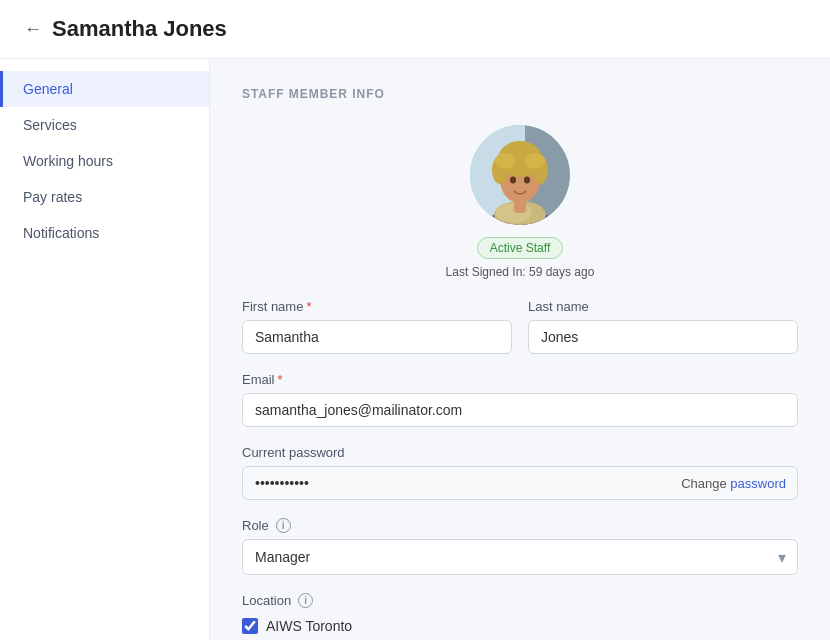 The image size is (830, 640). Describe the element at coordinates (520, 410) in the screenshot. I see `email-input` at that location.